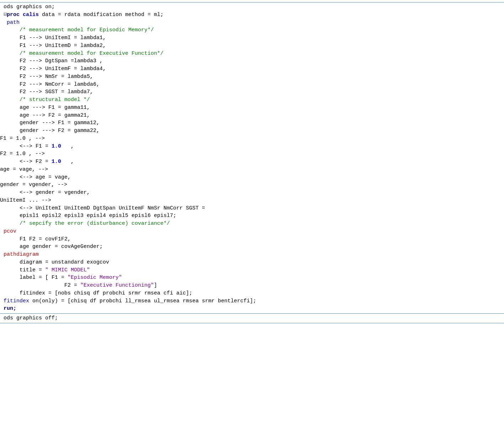 The width and height of the screenshot is (504, 430). Describe the element at coordinates (90, 216) in the screenshot. I see `episl-text: episl1 episl2 episl3 episl4 episl5 episl…` at that location.